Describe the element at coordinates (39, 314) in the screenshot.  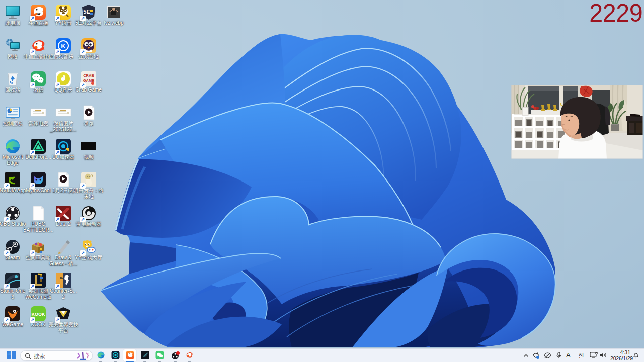
I see `svg-text: KOOK` at that location.